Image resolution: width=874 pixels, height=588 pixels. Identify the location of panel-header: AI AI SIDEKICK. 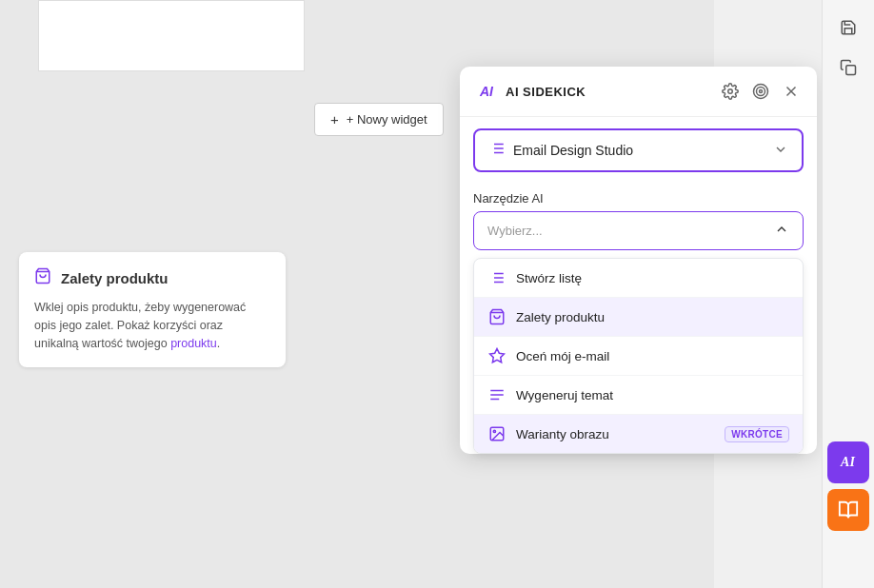
(638, 91).